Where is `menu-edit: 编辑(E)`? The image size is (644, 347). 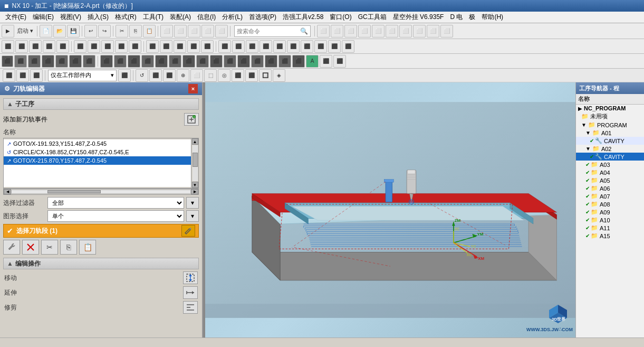 menu-edit: 编辑(E) is located at coordinates (43, 17).